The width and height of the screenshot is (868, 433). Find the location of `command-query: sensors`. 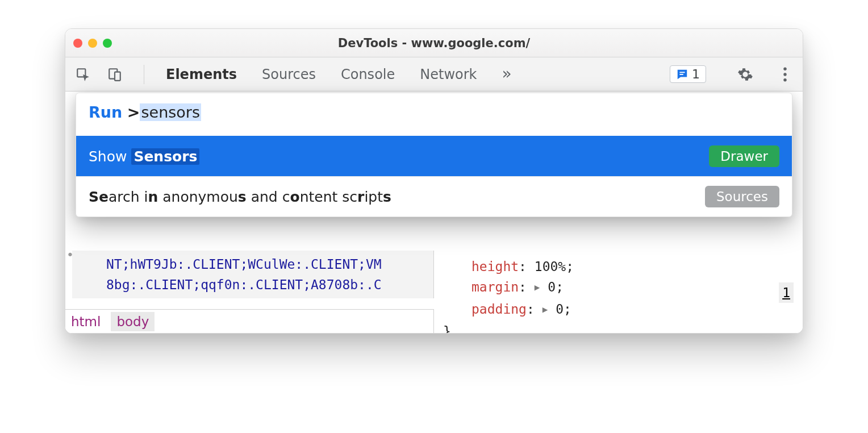

command-query: sensors is located at coordinates (170, 113).